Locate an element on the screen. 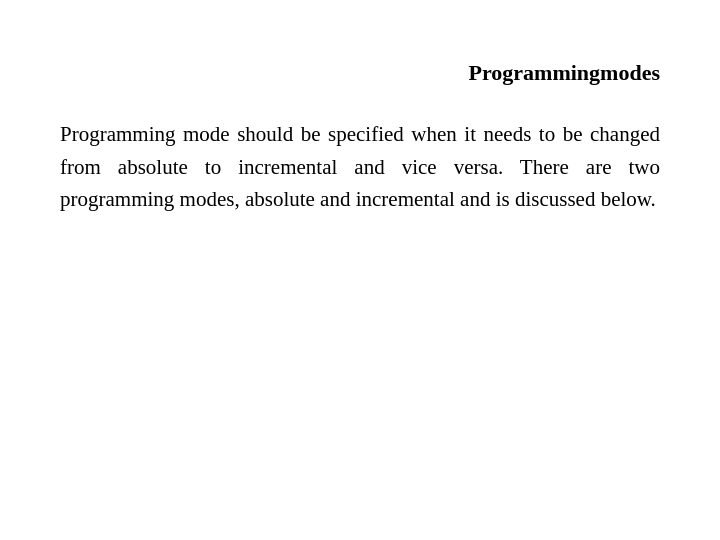  page-title: Programmingmodes is located at coordinates (564, 73).